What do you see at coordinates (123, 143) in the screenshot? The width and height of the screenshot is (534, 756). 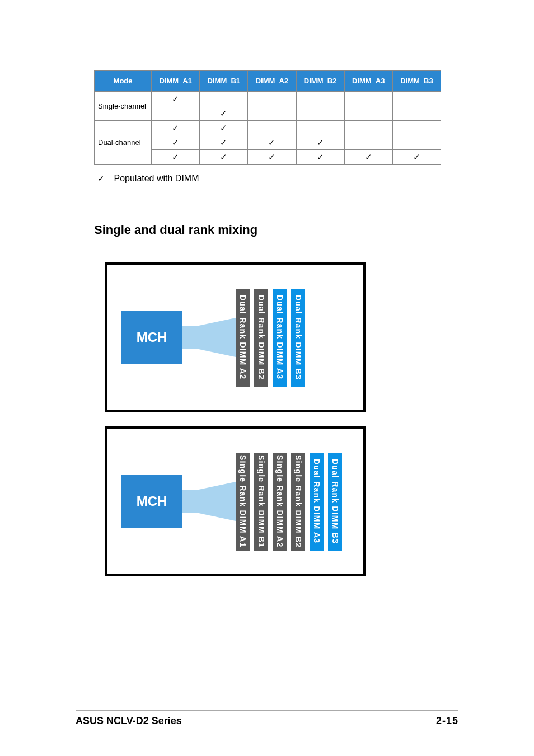 I see `mode-cell: Dual-channel` at bounding box center [123, 143].